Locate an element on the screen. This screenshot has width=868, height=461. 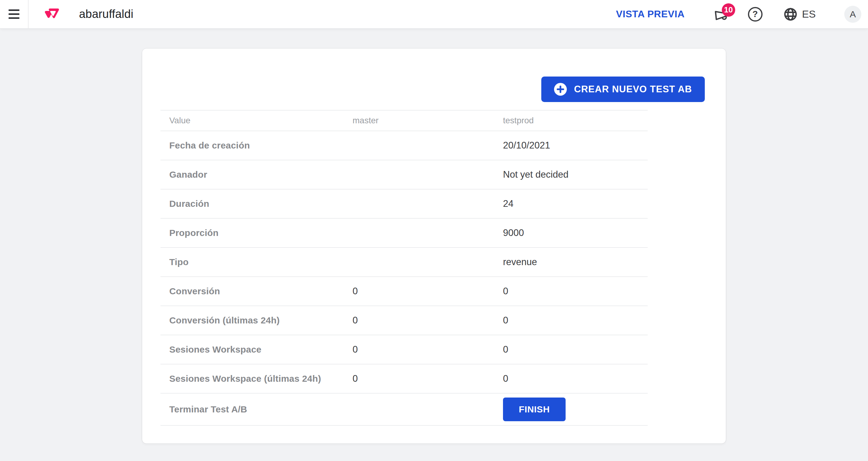
row-label: Terminar Test A/B is located at coordinates (256, 409).